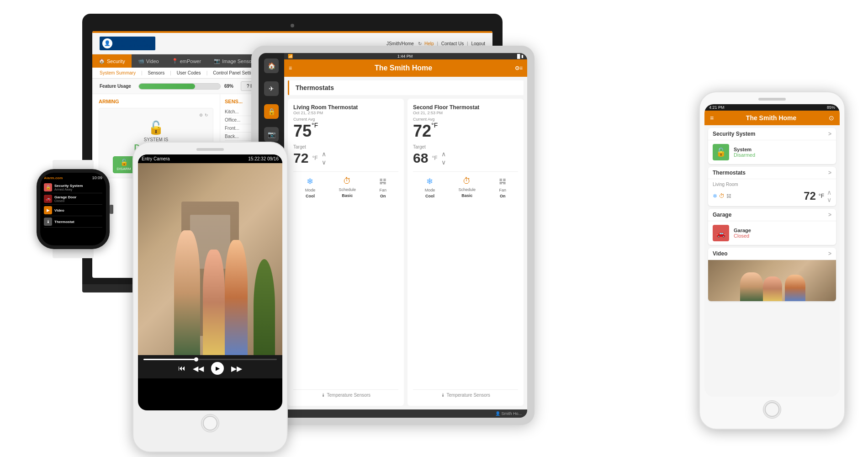  What do you see at coordinates (772, 274) in the screenshot?
I see `app-video-section: Video >` at bounding box center [772, 274].